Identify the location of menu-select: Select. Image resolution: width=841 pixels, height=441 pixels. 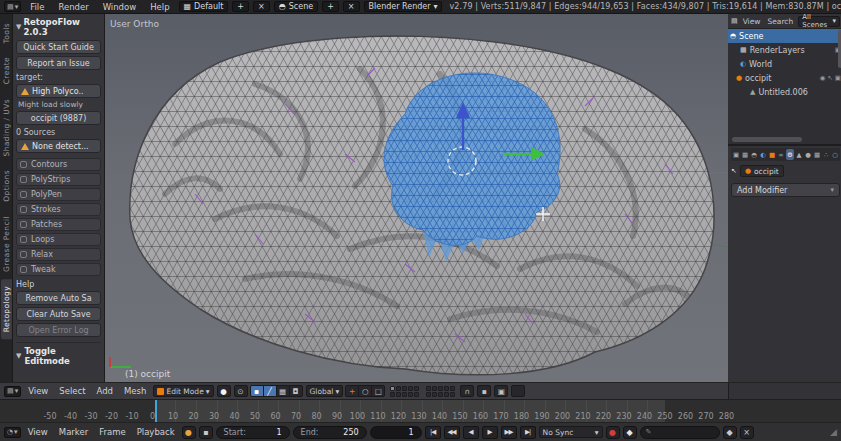
(72, 391).